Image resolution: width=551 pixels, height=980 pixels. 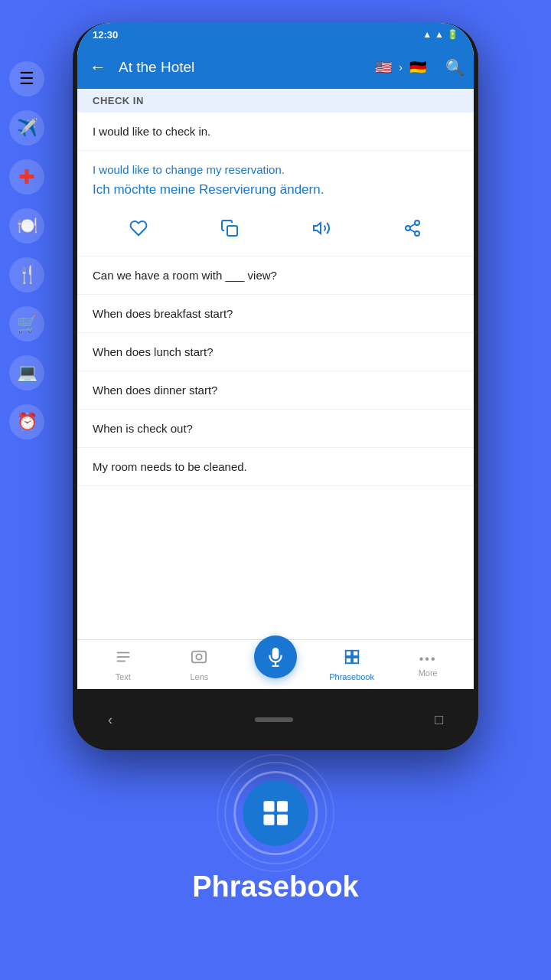 What do you see at coordinates (276, 352) in the screenshot?
I see `phrase-row: When does lunch start?` at bounding box center [276, 352].